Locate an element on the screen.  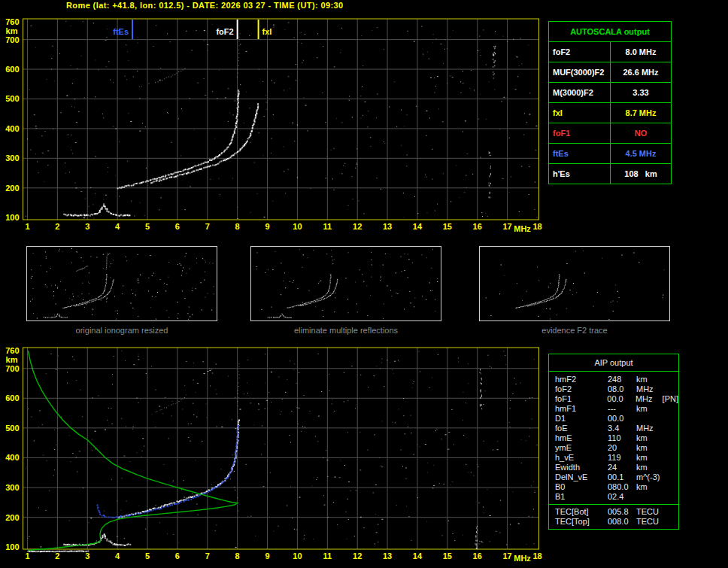
tick-label: 600 is located at coordinates (12, 69).